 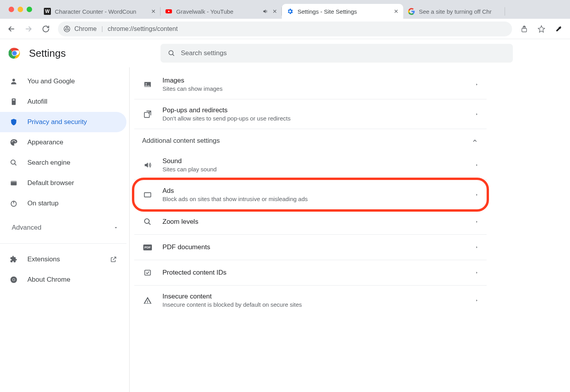 I want to click on autofill-icon, so click(x=14, y=102).